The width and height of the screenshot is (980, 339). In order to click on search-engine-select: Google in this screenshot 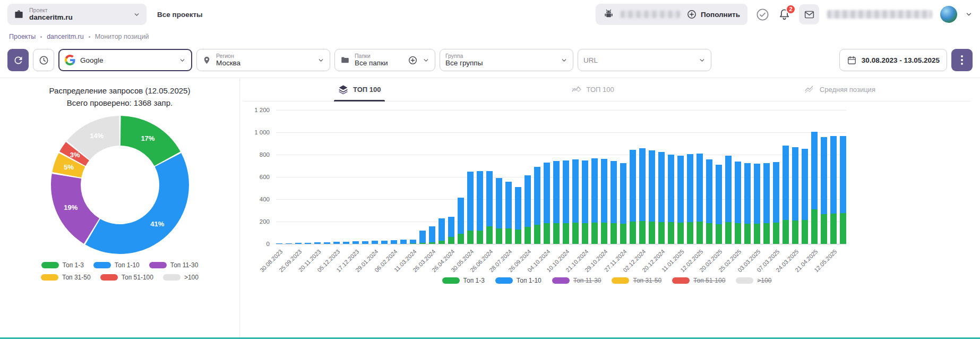, I will do `click(125, 60)`.